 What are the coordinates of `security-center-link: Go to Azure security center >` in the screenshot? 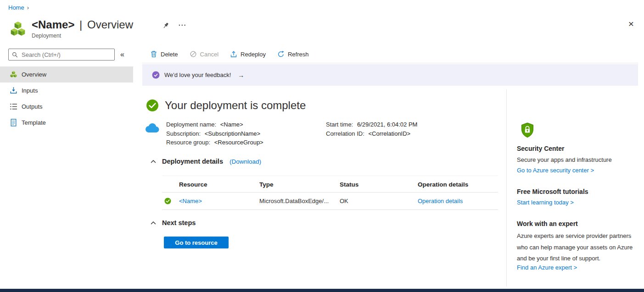 It's located at (555, 171).